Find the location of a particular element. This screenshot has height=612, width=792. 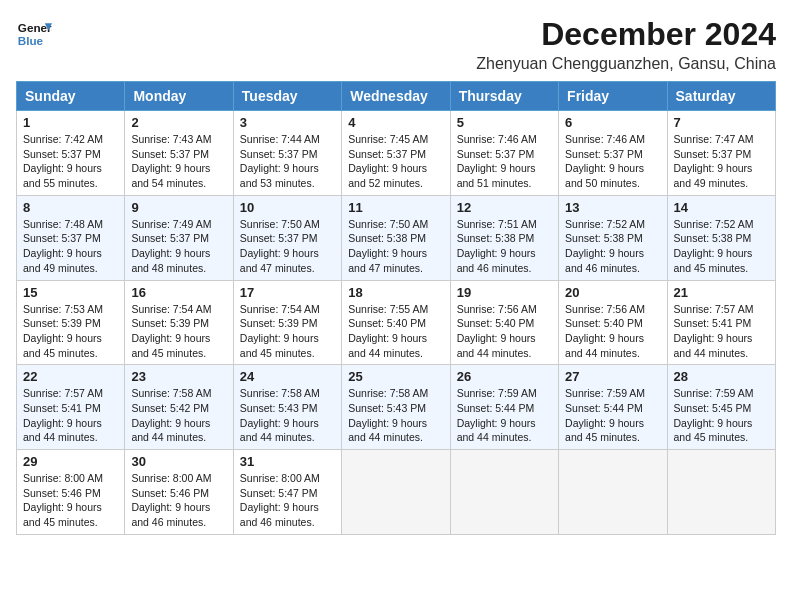

day-info: Sunrise: 7:45 AMSunset: 5:37 PMDaylight:… is located at coordinates (396, 162).